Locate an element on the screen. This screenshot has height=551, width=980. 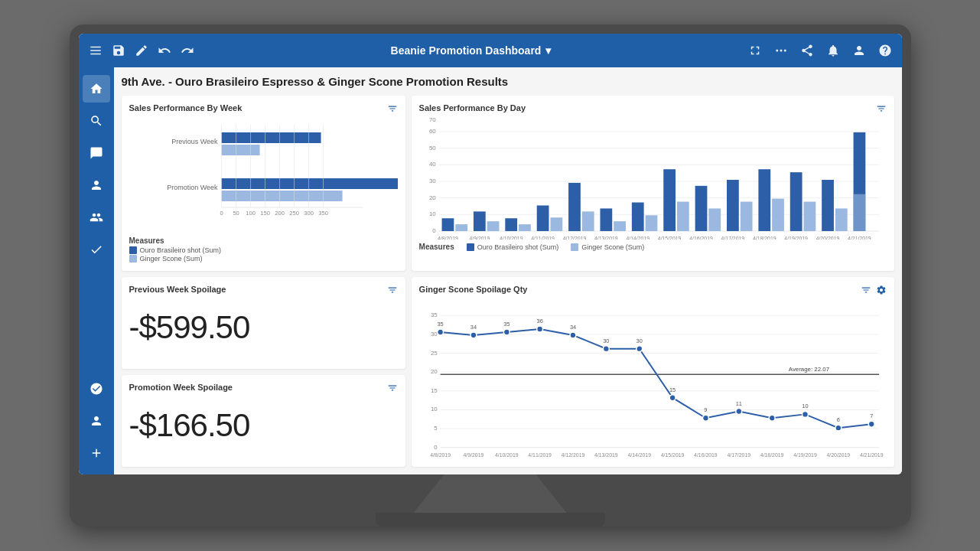
svg-text: 4/9/2019 is located at coordinates (473, 455).